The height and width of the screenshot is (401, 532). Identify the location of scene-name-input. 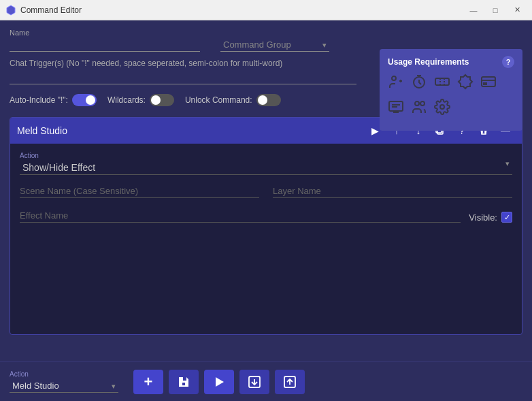
(139, 191).